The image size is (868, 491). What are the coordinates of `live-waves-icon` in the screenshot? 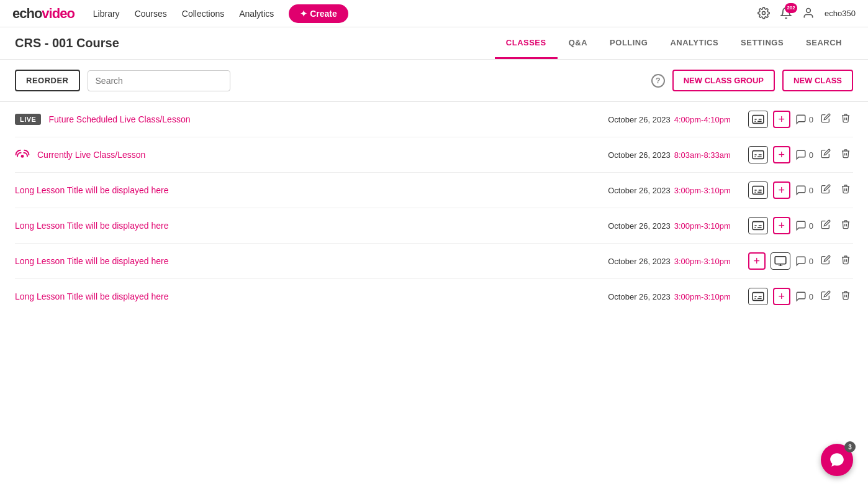 It's located at (22, 155).